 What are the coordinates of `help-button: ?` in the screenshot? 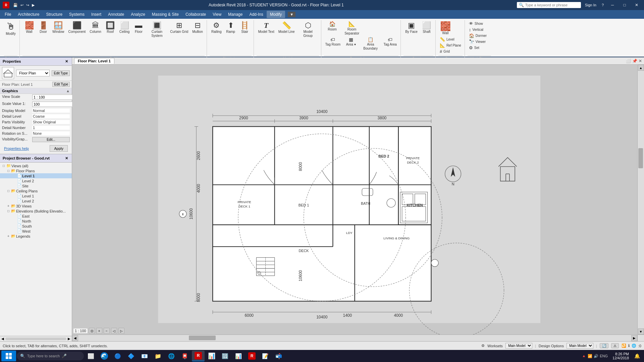 It's located at (603, 5).